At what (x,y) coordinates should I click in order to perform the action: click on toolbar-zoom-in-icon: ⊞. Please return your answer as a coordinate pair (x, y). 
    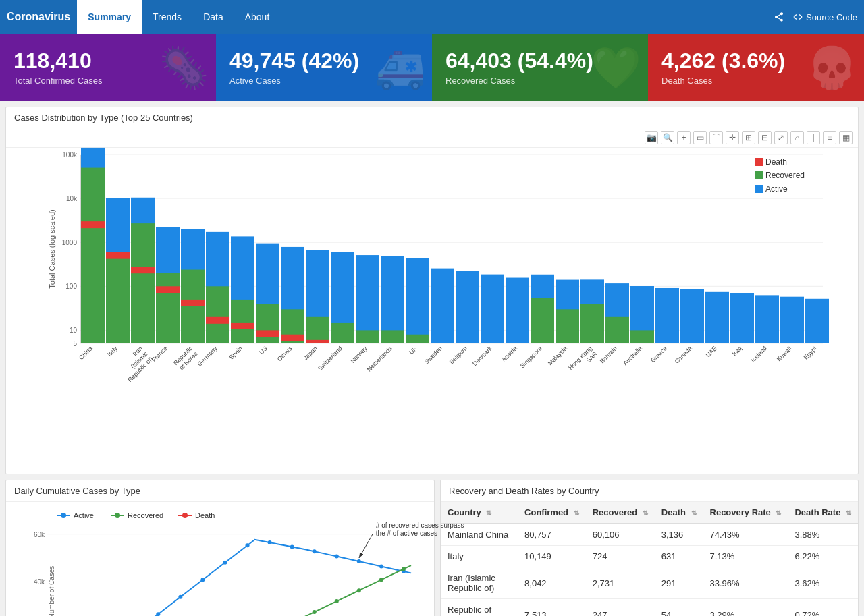
    Looking at the image, I should click on (749, 138).